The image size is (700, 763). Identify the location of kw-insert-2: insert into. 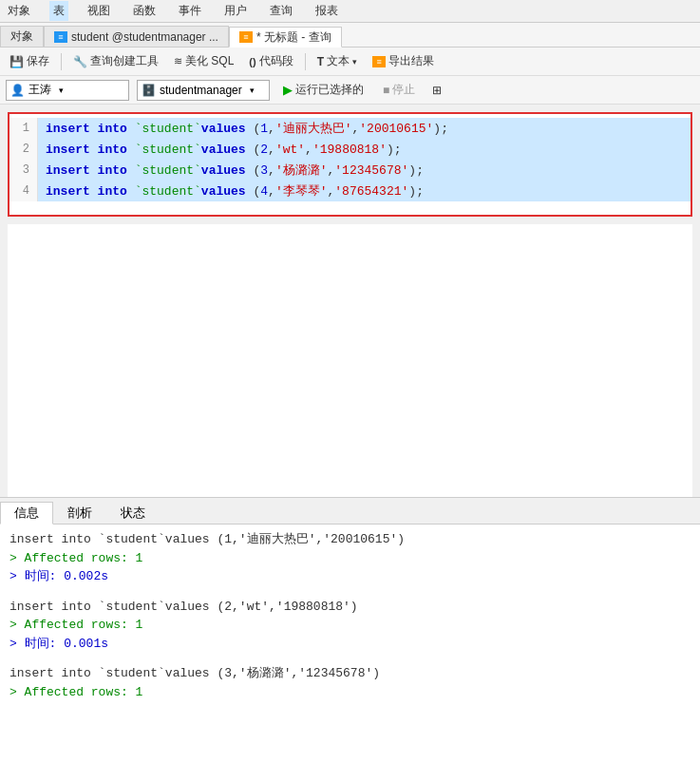
(90, 150).